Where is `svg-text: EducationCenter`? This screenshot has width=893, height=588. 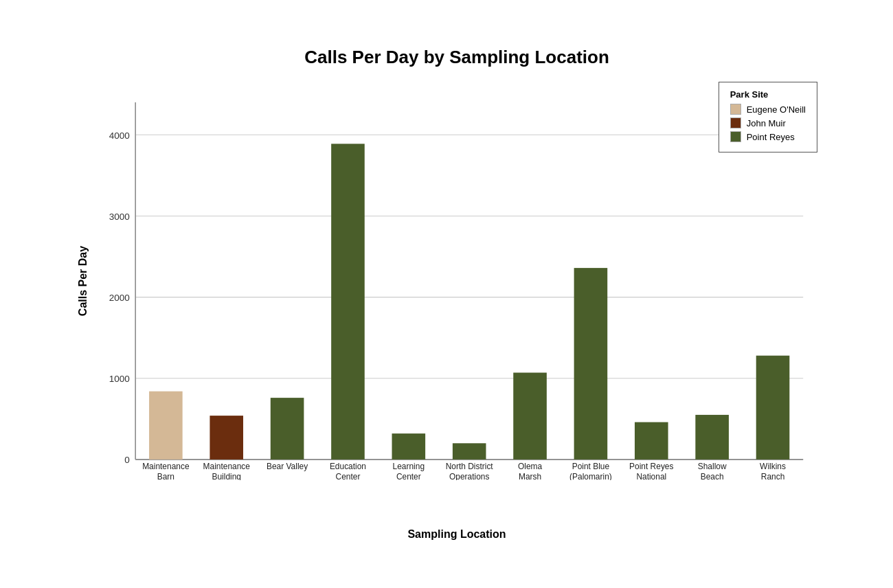
svg-text: EducationCenter is located at coordinates (348, 471).